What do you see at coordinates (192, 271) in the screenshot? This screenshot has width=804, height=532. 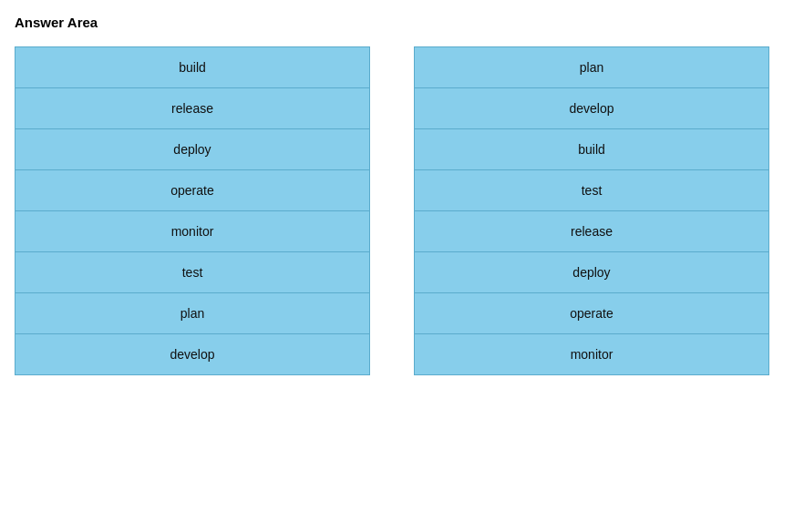 I see `left-tile-5: test` at bounding box center [192, 271].